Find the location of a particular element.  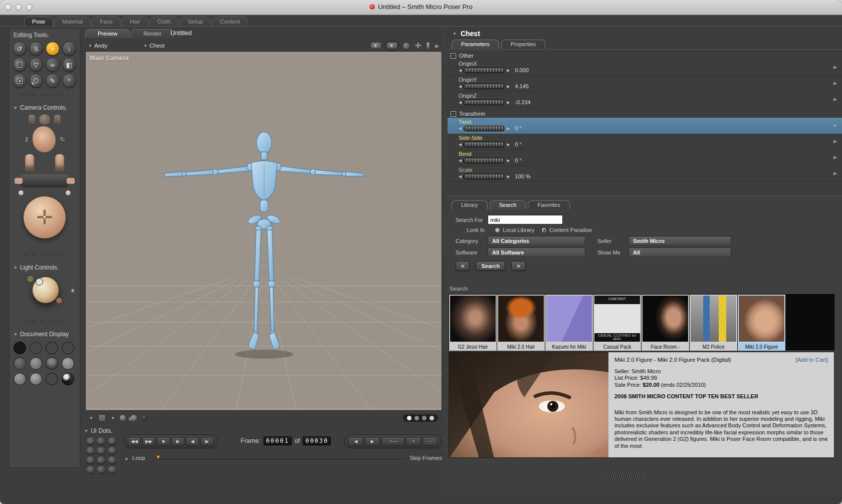

display-style-lit-wireframe is located at coordinates (20, 364).